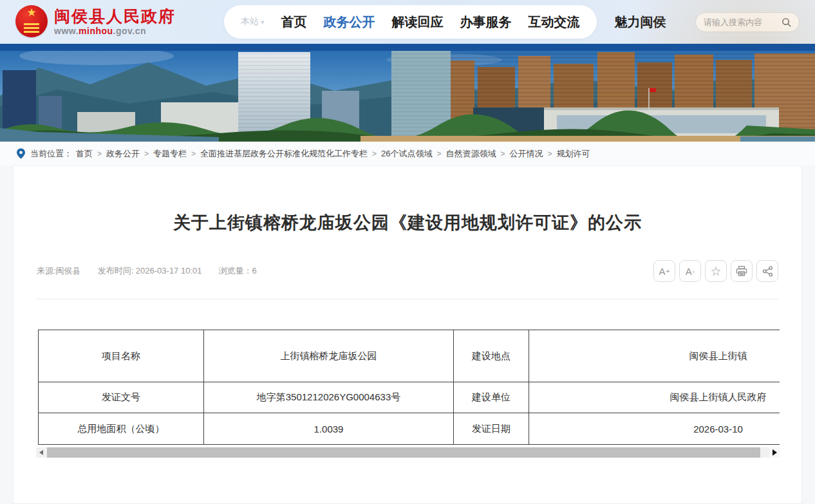 The height and width of the screenshot is (504, 815). I want to click on national-emblem-icon: ★, so click(32, 21).